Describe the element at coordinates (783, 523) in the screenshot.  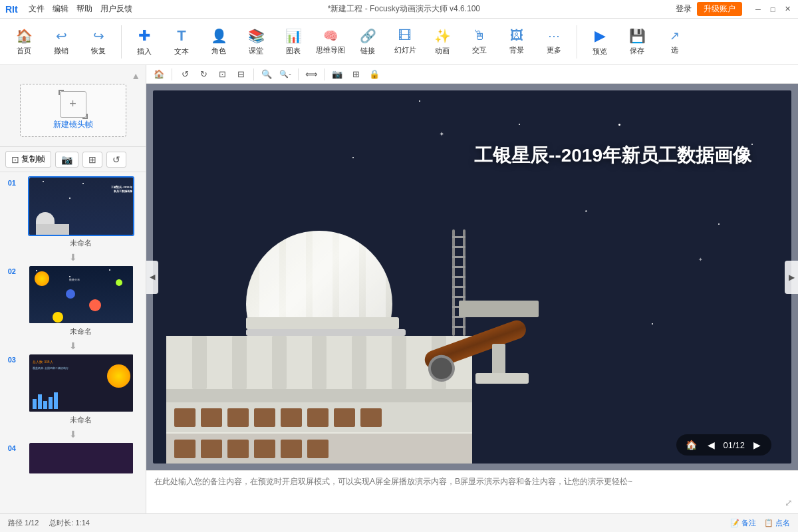
I see `callout-tool-label: 点名` at that location.